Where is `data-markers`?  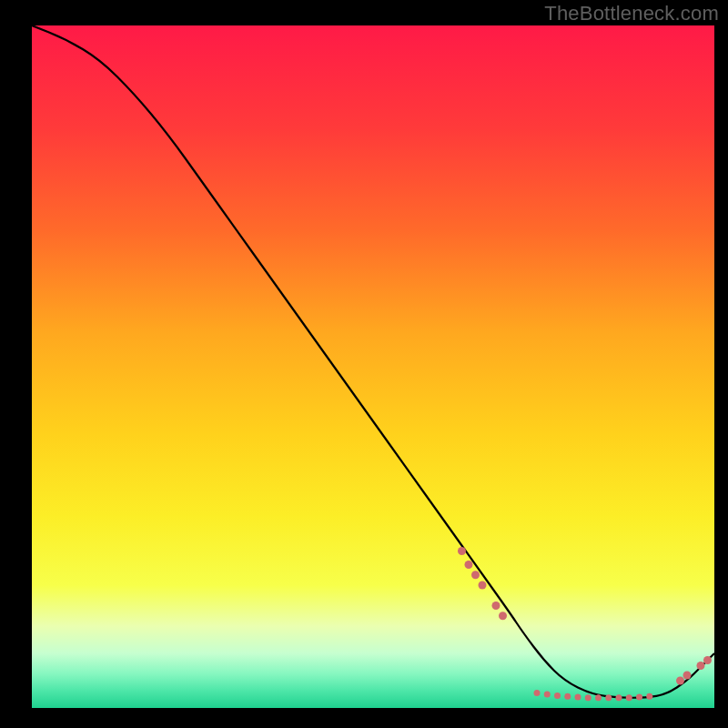
data-markers is located at coordinates (584, 624).